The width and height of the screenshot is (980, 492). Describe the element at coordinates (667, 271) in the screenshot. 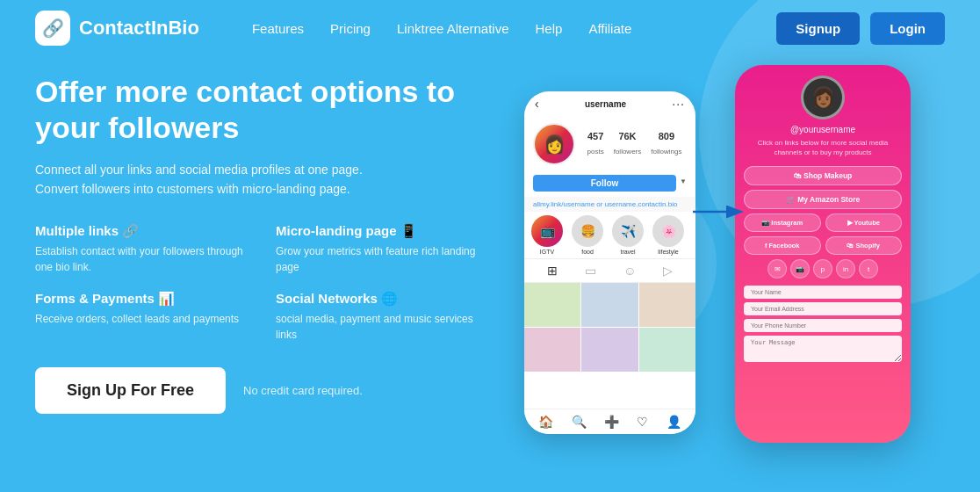

I see `ig-reels-icon: ▷` at that location.